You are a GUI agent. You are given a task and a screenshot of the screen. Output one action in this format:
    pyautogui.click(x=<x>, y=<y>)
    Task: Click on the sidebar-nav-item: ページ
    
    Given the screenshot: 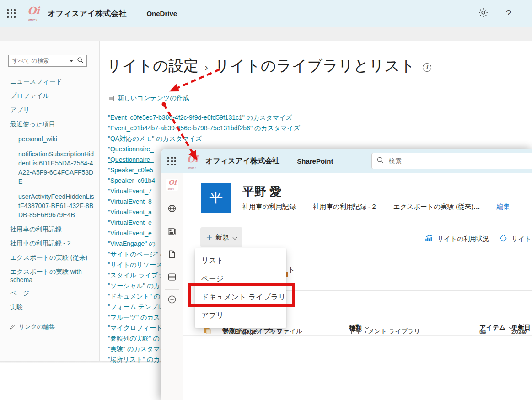 What is the action you would take?
    pyautogui.click(x=55, y=293)
    